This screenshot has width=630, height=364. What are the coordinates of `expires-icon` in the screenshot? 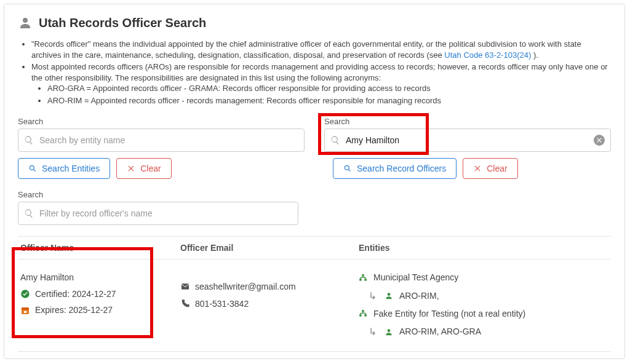 It's located at (25, 311).